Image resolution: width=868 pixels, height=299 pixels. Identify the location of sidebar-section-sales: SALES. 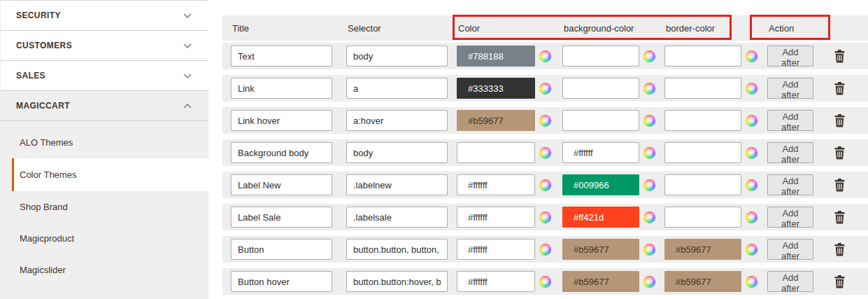
(105, 76).